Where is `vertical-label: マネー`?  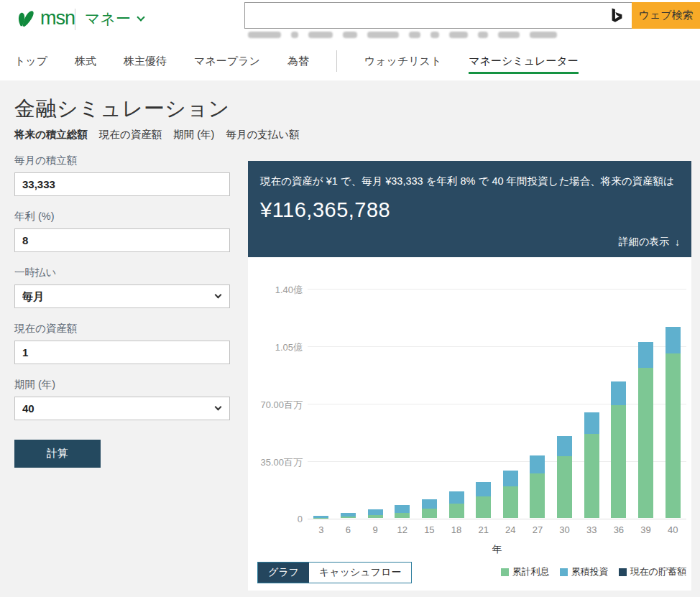
vertical-label: マネー is located at coordinates (108, 19).